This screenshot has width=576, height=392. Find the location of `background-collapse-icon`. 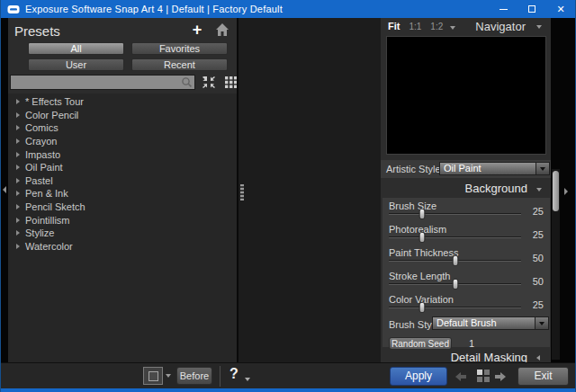

background-collapse-icon is located at coordinates (539, 190).